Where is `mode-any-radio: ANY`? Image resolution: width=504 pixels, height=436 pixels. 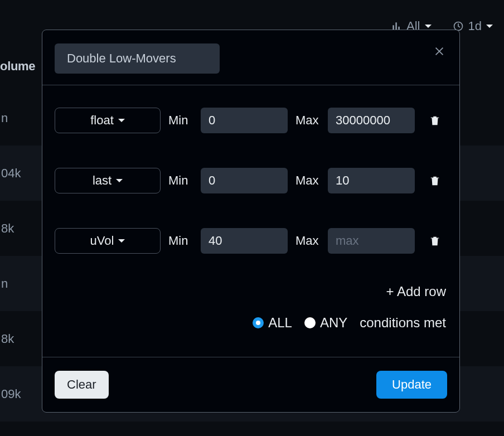 mode-any-radio: ANY is located at coordinates (326, 323).